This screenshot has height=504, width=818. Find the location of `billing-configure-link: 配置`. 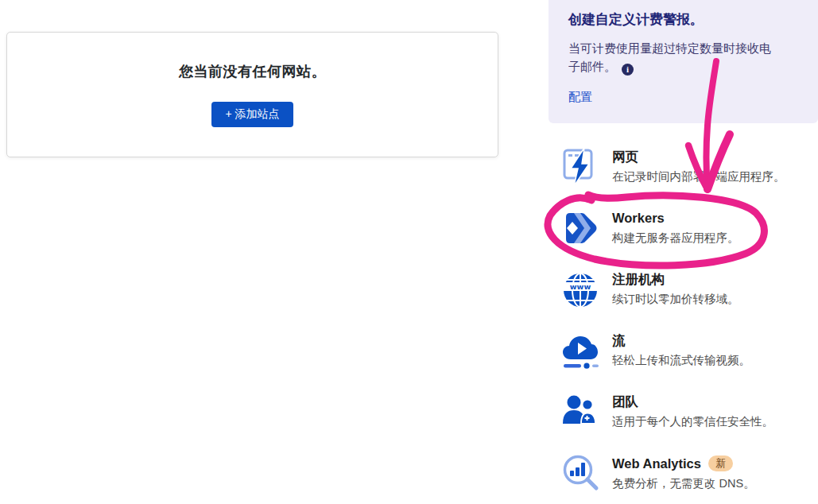

billing-configure-link: 配置 is located at coordinates (580, 97).